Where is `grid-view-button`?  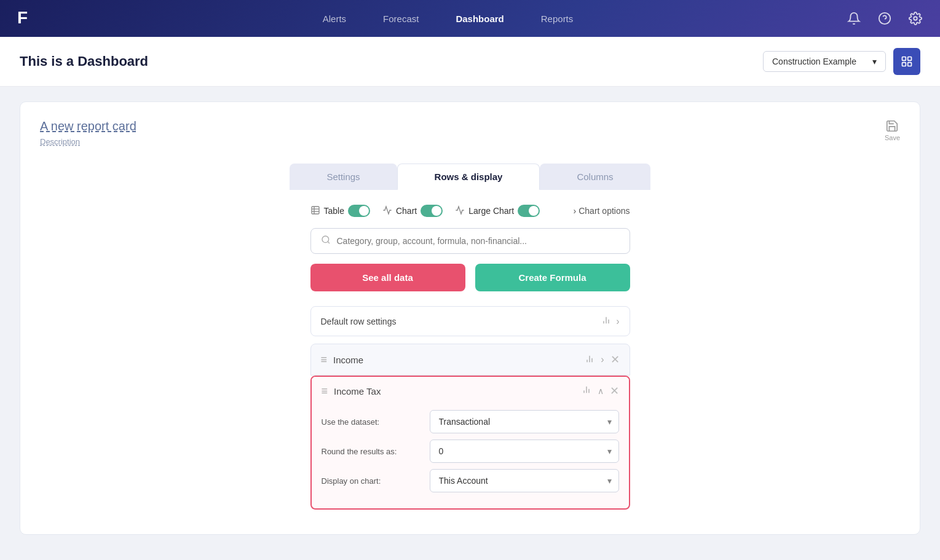
grid-view-button is located at coordinates (907, 61).